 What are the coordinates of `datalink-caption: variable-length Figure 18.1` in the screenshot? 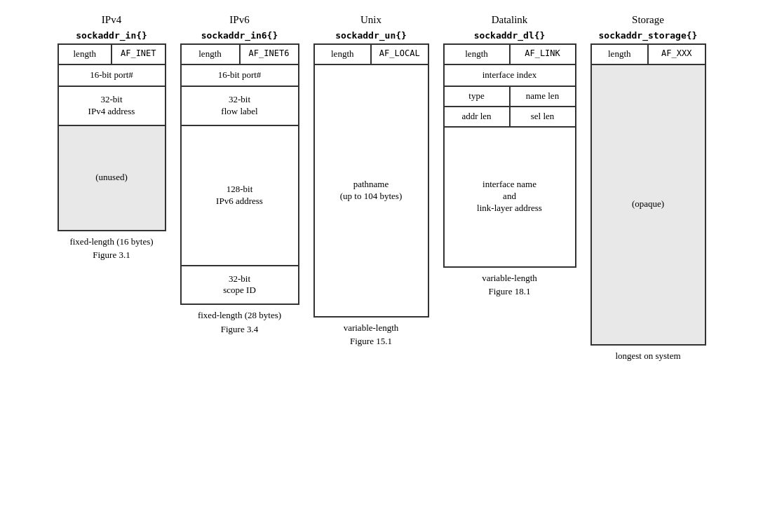 It's located at (509, 285).